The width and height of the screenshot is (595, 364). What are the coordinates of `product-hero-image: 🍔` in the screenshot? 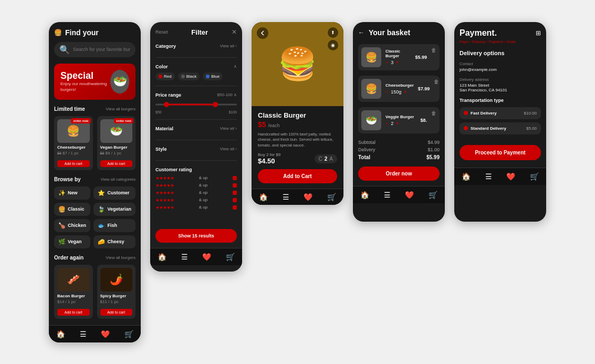 It's located at (297, 64).